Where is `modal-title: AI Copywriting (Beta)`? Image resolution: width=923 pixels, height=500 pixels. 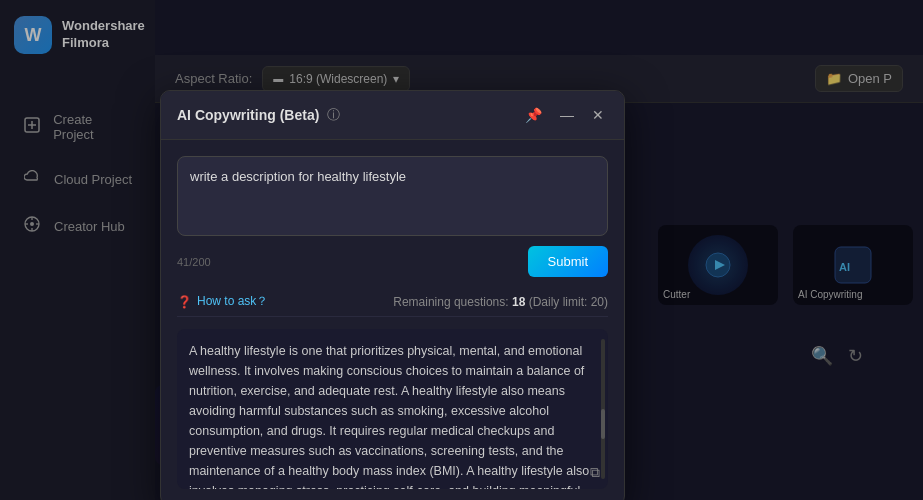
modal-title: AI Copywriting (Beta) is located at coordinates (248, 115).